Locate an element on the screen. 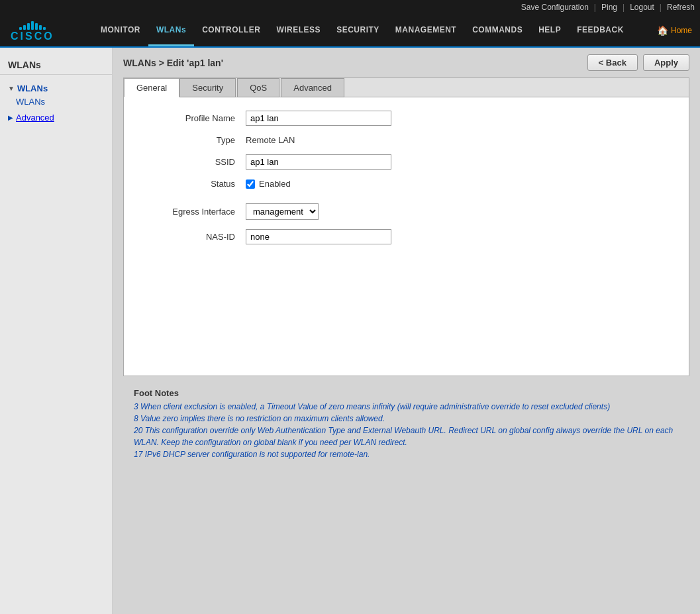 The width and height of the screenshot is (700, 614). footnotes-title: Foot Notes is located at coordinates (407, 393).